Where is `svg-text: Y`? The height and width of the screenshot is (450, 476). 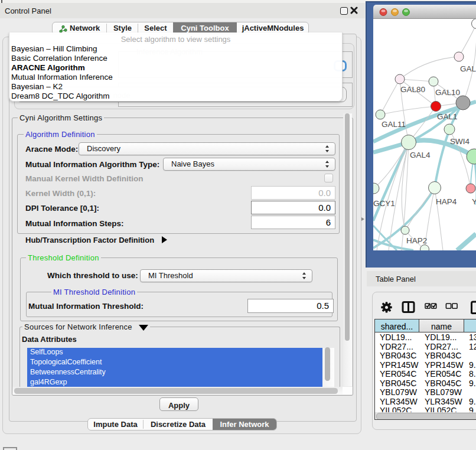
svg-text: Y is located at coordinates (474, 202).